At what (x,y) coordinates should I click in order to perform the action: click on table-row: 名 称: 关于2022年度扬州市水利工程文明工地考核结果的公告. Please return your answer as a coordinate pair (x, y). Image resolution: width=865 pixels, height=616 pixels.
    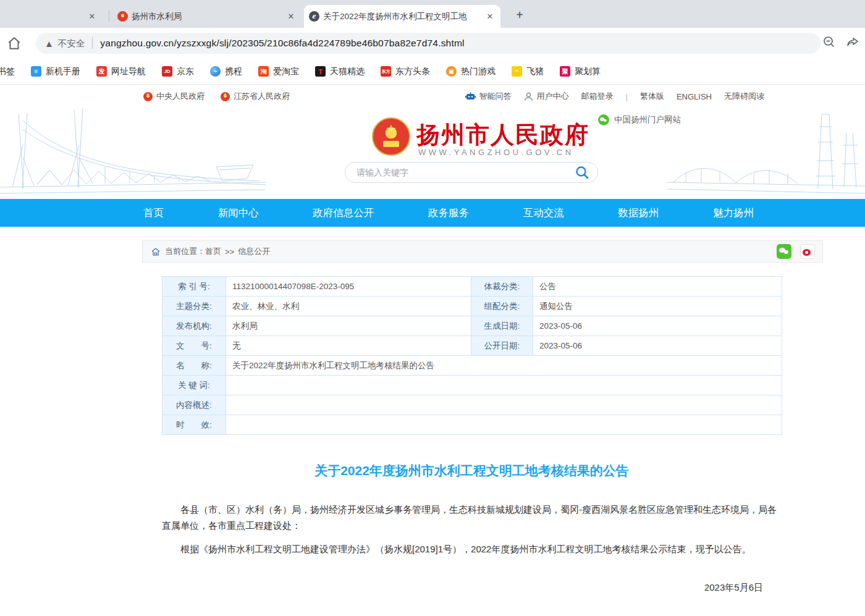
    Looking at the image, I should click on (472, 366).